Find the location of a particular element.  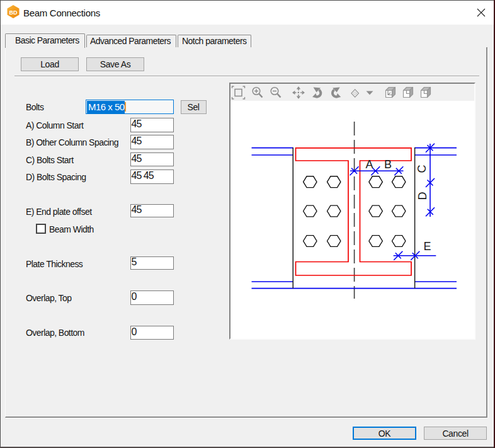

svg-text: D is located at coordinates (423, 197).